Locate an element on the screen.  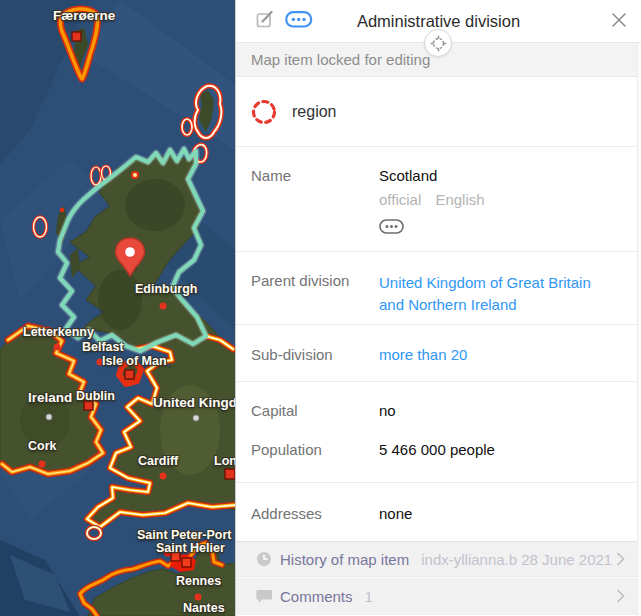
field-population-value: 5 466 000 people is located at coordinates (499, 462).